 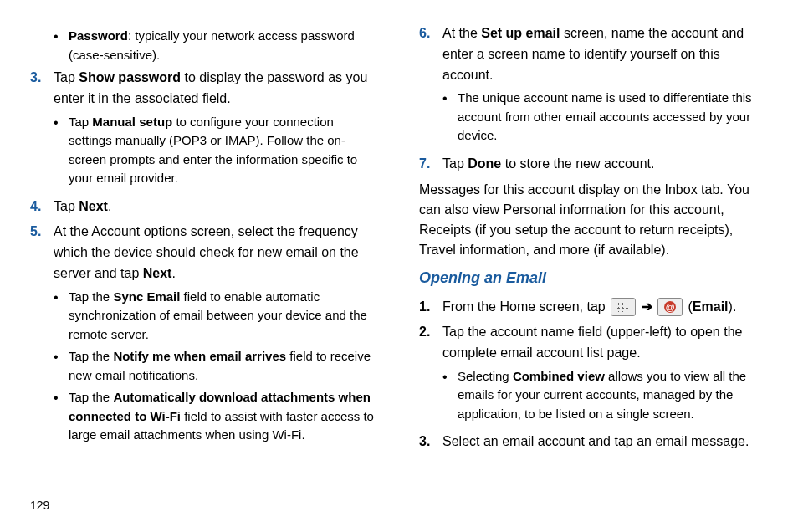 I want to click on step-5-sub1: • Tap the Sync Email field to enable aut…, so click(x=216, y=316).